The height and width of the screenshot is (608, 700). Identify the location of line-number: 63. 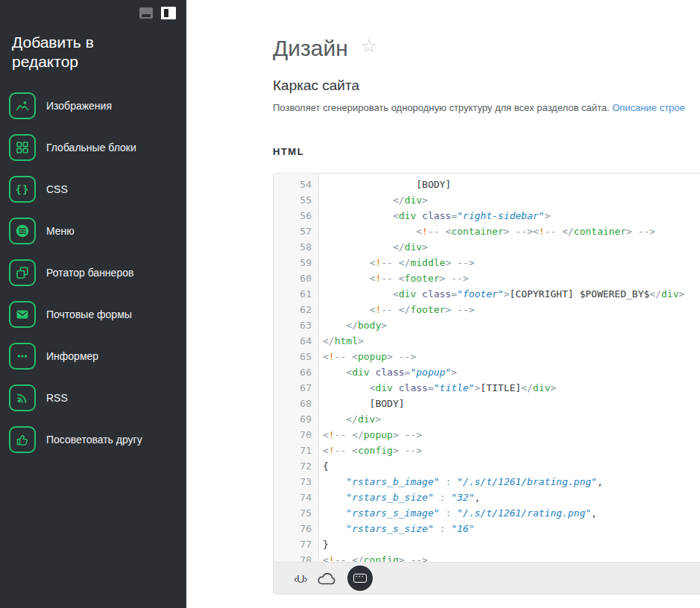
(292, 325).